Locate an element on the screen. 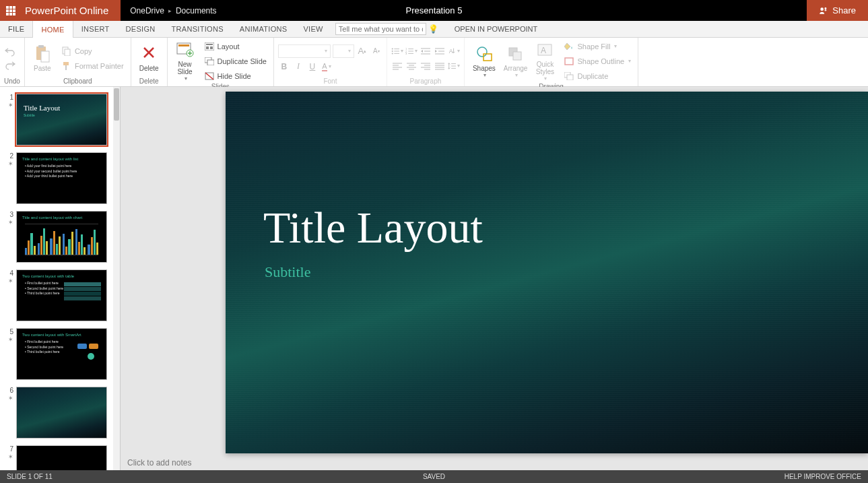  text-direction-button: A is located at coordinates (454, 51).